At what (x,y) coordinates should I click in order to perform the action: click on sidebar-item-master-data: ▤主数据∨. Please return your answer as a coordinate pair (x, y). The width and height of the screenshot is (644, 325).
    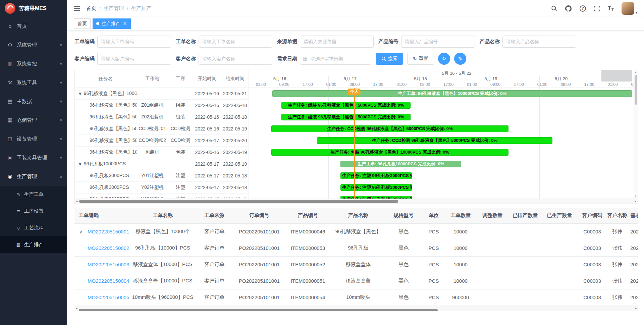
    Looking at the image, I should click on (34, 101).